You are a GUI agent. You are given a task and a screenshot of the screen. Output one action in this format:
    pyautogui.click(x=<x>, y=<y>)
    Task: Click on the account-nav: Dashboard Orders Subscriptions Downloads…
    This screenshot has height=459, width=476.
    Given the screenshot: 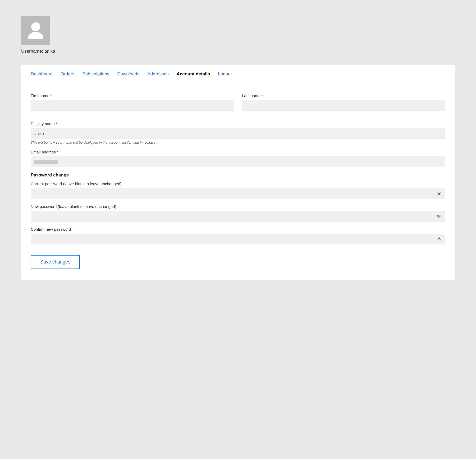 What is the action you would take?
    pyautogui.click(x=238, y=74)
    